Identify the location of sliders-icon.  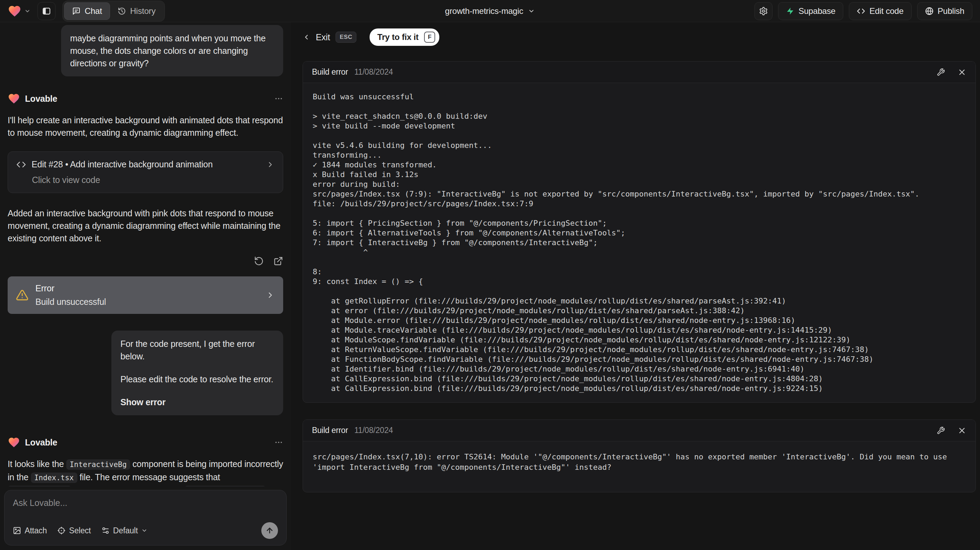
(105, 531).